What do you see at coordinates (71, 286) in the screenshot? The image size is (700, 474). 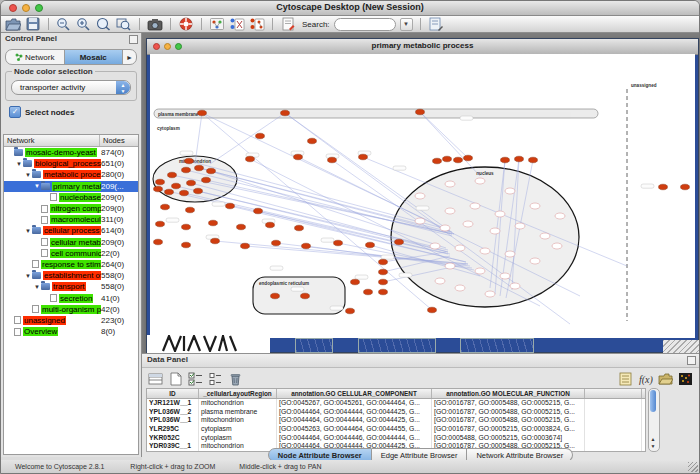 I see `tree-row-transport: ▼transport558(0)` at bounding box center [71, 286].